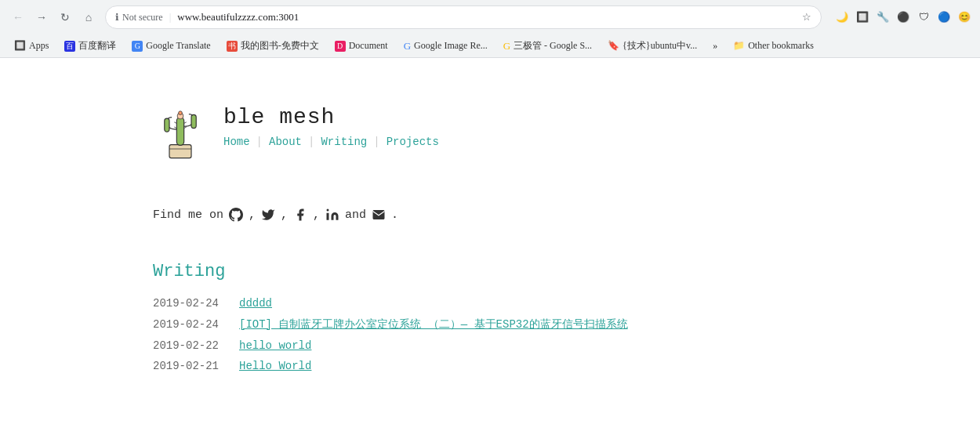  Describe the element at coordinates (232, 46) in the screenshot. I see `bookmark-books-icon: 书` at that location.